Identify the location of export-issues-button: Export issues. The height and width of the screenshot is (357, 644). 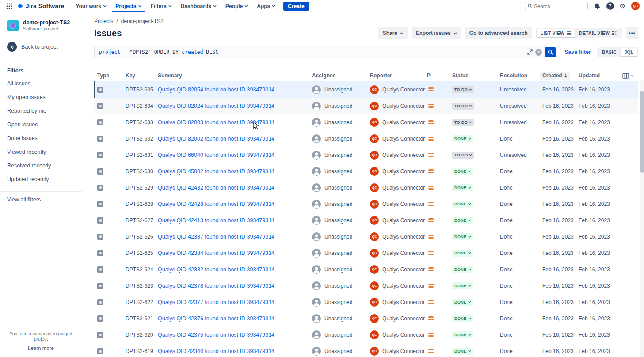
(437, 33).